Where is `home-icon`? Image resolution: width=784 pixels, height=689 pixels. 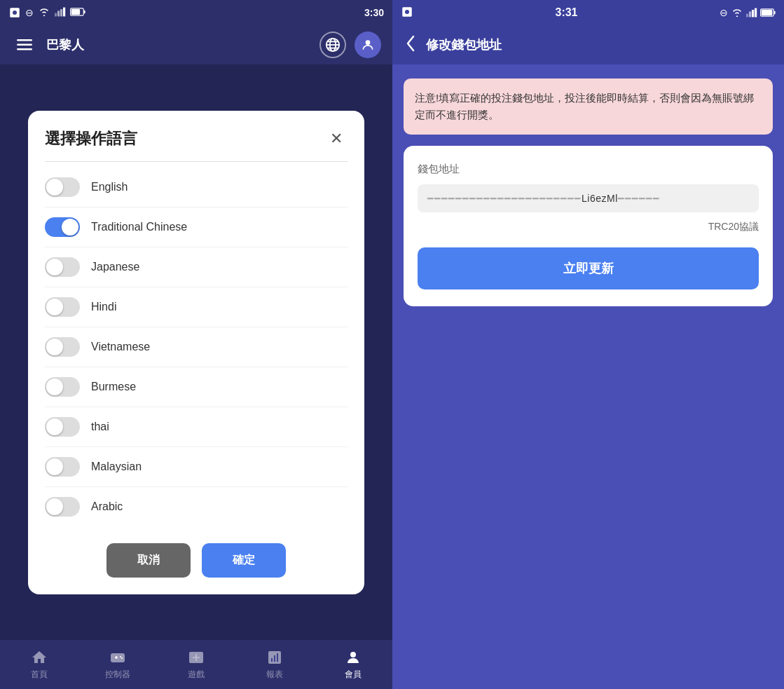 home-icon is located at coordinates (39, 657).